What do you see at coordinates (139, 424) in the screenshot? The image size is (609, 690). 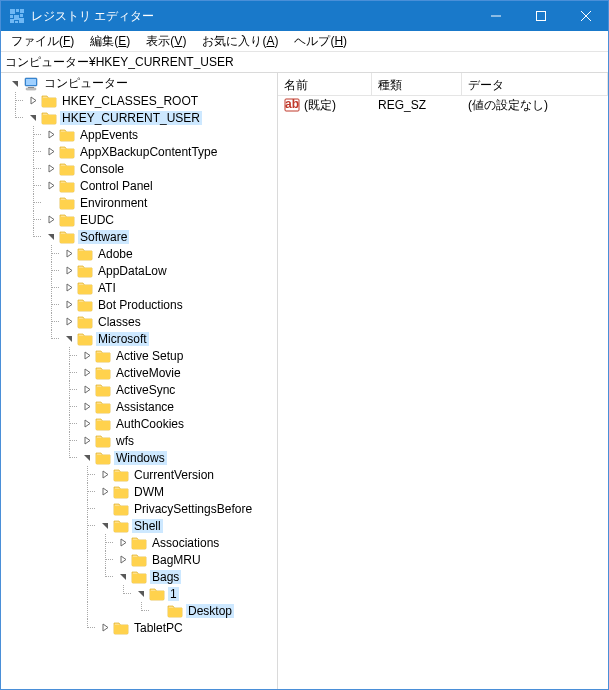 I see `tree-node: AuthCookies` at bounding box center [139, 424].